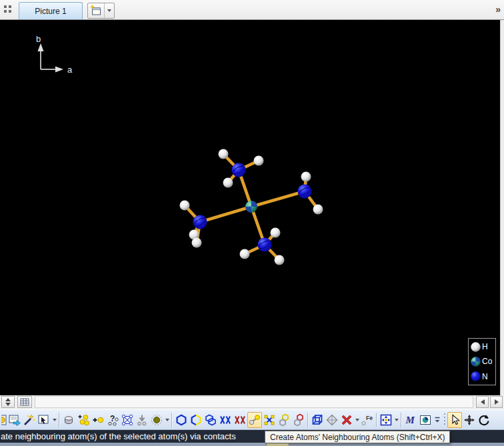 The image size is (504, 446). Describe the element at coordinates (8, 404) in the screenshot. I see `spin-down-icon` at that location.